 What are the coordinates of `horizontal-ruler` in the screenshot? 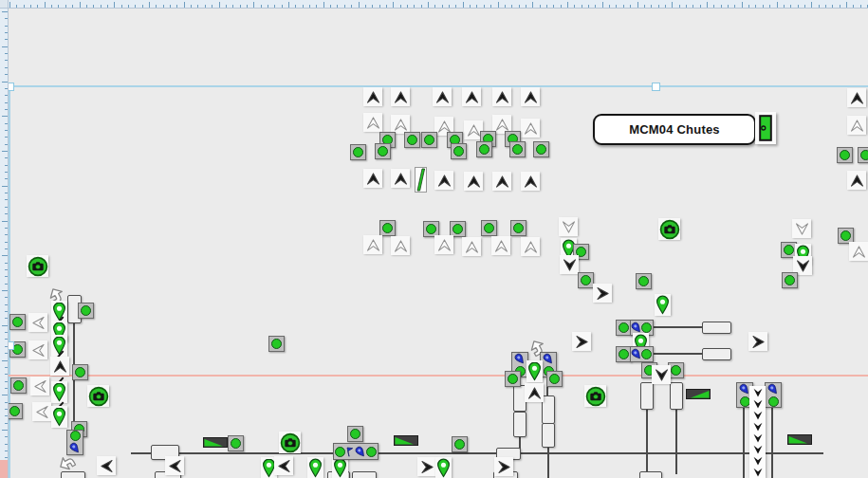 It's located at (434, 4).